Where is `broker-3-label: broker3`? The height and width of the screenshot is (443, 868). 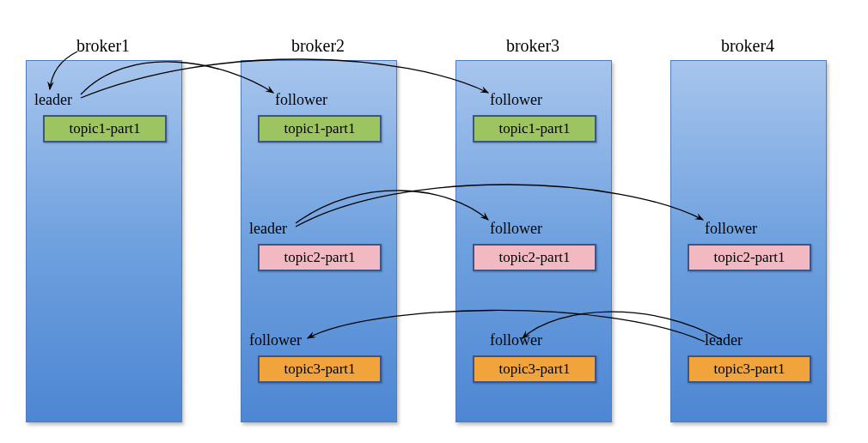
broker-3-label: broker3 is located at coordinates (533, 46).